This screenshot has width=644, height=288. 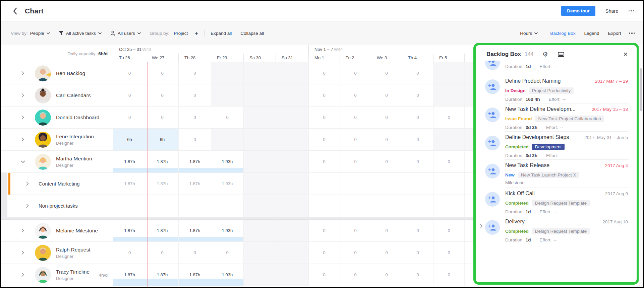 What do you see at coordinates (57, 275) in the screenshot?
I see `row-label-area: Tracy TimelineDesigner4h/d` at bounding box center [57, 275].